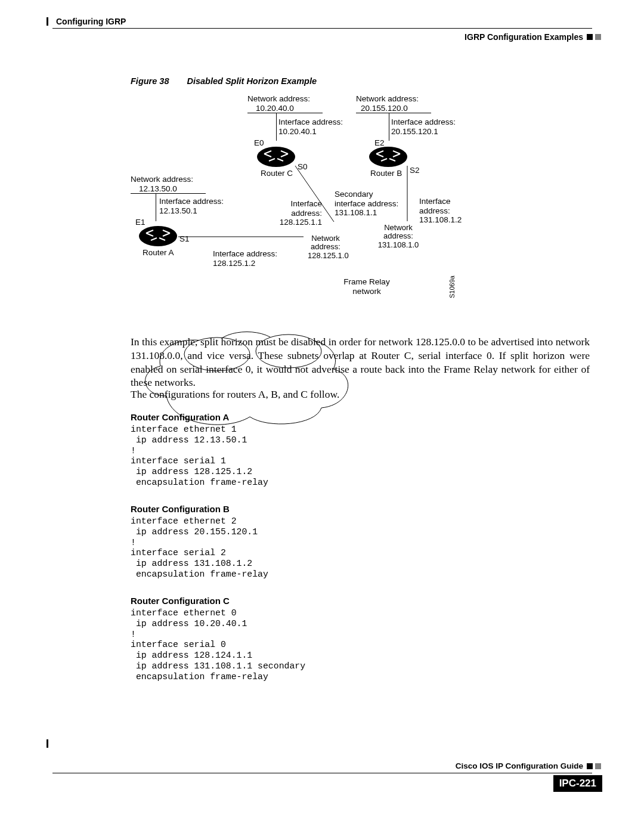 The image size is (644, 833). Describe the element at coordinates (360, 395) in the screenshot. I see `paragraph: The configurations for routers A, B, and…` at that location.